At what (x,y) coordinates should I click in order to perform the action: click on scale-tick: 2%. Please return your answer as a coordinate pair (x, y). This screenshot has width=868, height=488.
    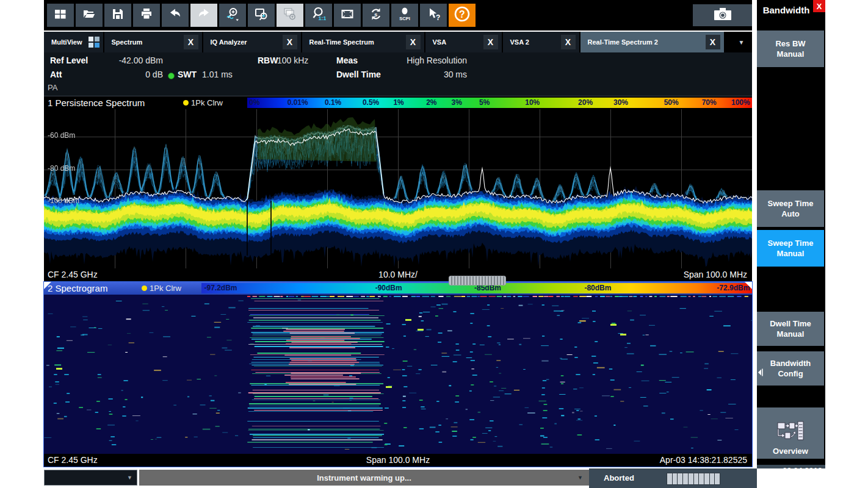
    Looking at the image, I should click on (431, 102).